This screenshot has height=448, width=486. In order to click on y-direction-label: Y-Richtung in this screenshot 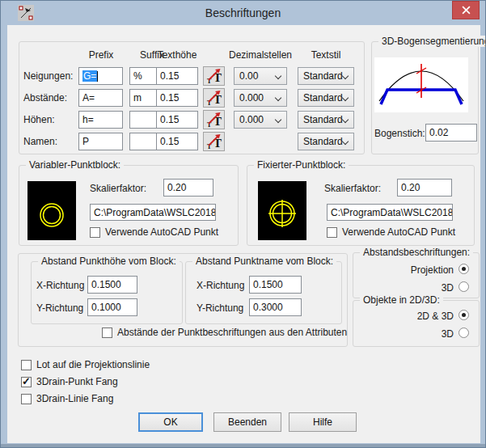, I will do `click(220, 308)`.